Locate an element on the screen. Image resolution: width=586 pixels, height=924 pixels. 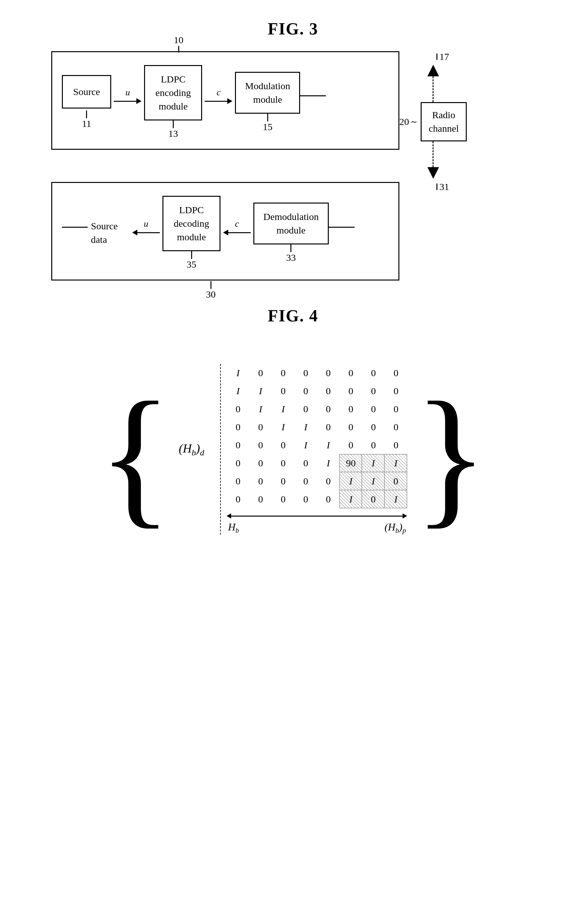
hbp-label: (Hb)p is located at coordinates (395, 528).